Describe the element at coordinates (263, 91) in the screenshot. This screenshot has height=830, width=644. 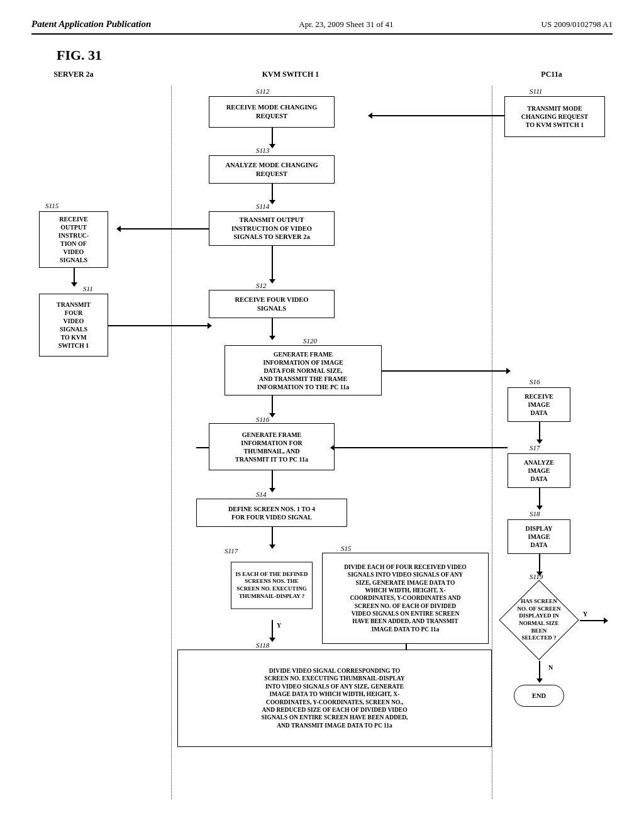
I see `step-s112: S112` at that location.